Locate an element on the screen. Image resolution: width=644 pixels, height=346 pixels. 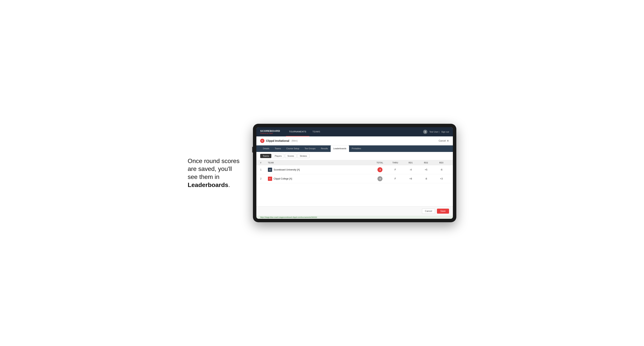
tab-teams: Teams is located at coordinates (278, 149).